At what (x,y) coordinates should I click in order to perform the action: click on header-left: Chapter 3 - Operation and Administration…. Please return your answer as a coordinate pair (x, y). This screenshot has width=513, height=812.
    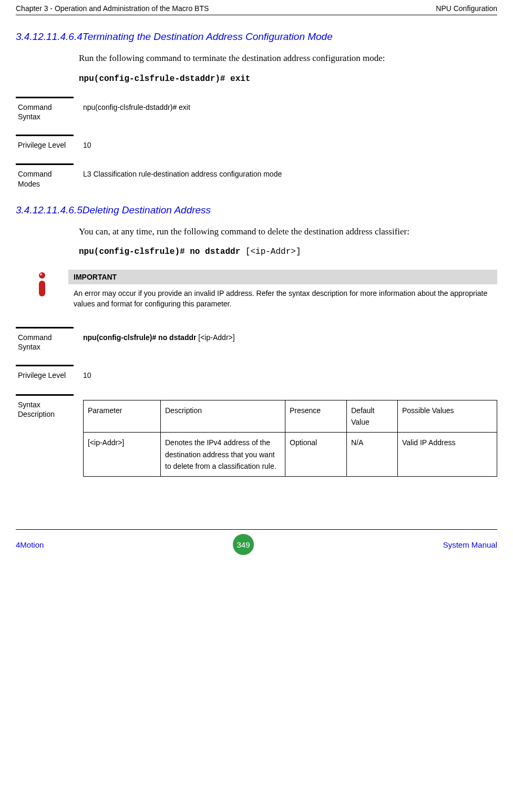
    Looking at the image, I should click on (112, 8).